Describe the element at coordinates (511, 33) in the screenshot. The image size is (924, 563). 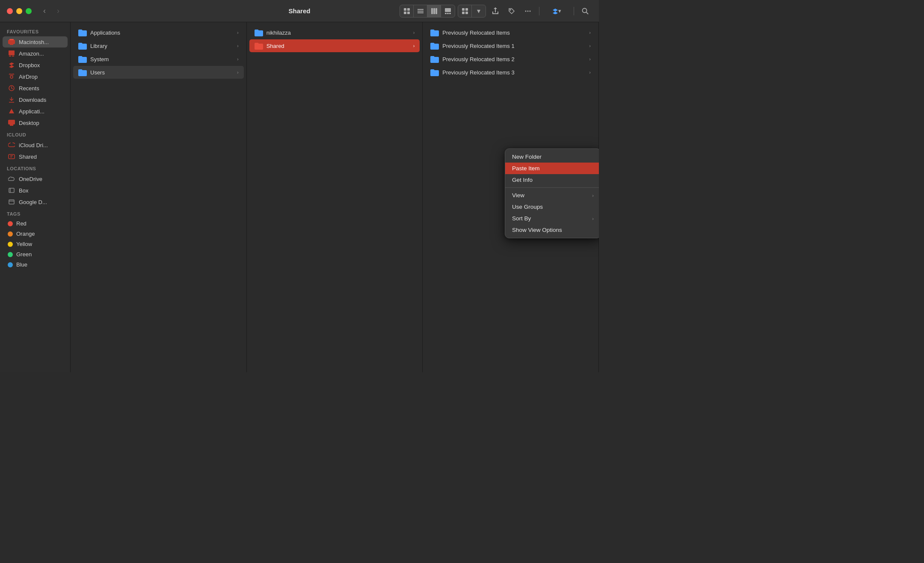
I see `column-item-prev-relocated: Previously Relocated Items ›` at that location.